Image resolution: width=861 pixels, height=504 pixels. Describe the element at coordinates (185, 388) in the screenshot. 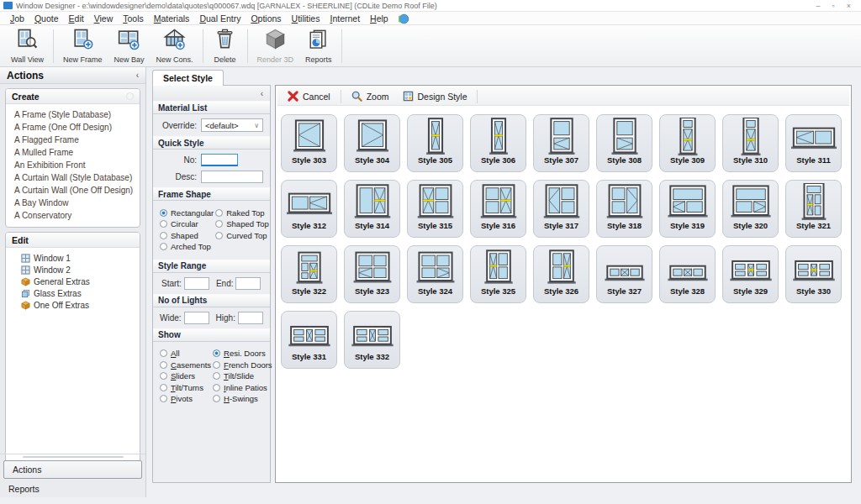

I see `radio-option-tilt-turns: Tilt/Turns` at that location.